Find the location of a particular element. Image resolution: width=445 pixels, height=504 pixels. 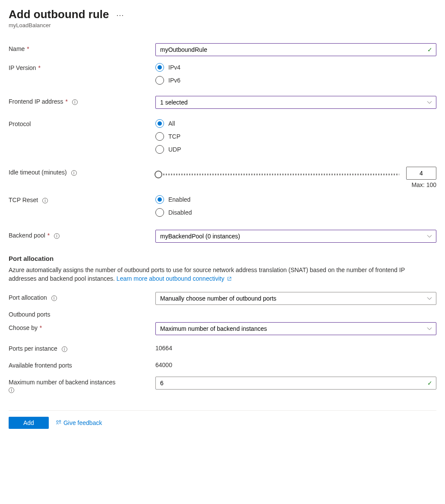

backendpool-select is located at coordinates (296, 236).